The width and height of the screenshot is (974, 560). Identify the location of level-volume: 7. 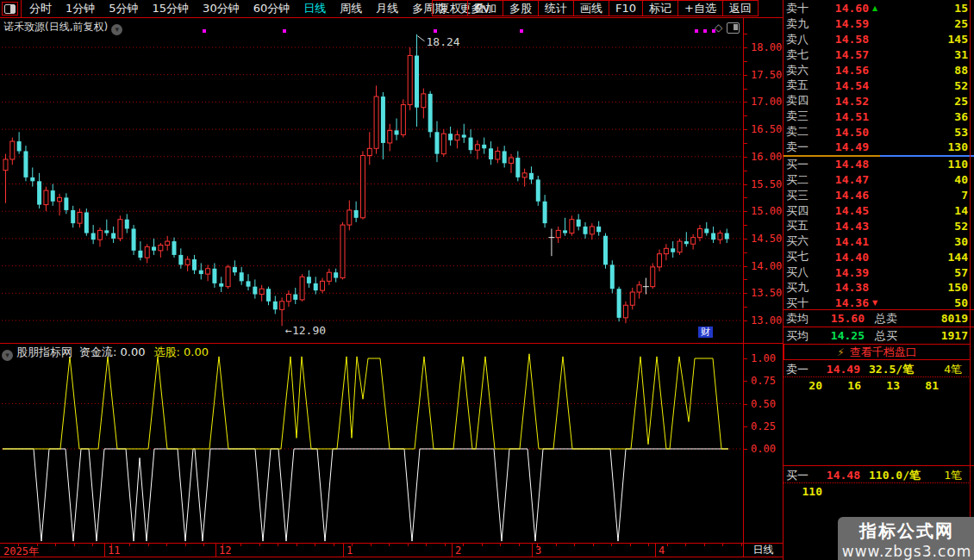
(924, 195).